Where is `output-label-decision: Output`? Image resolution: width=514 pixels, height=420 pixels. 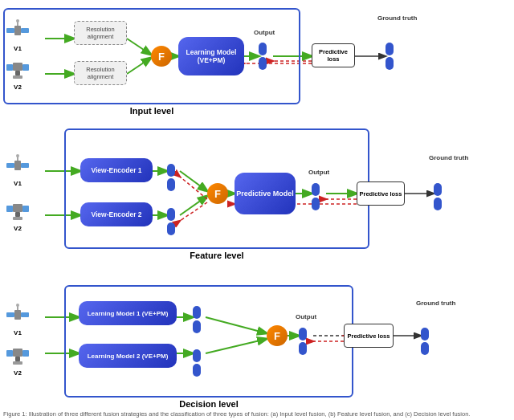 output-label-decision: Output is located at coordinates (306, 316).